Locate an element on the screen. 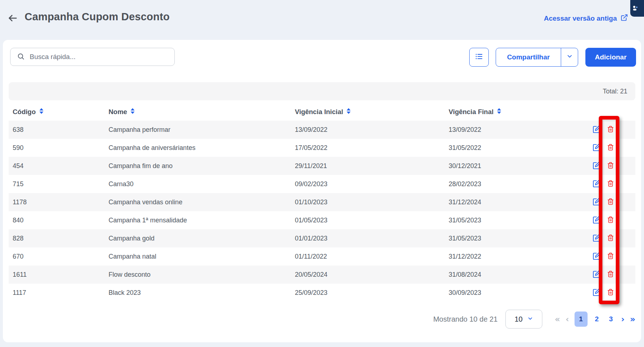 Image resolution: width=644 pixels, height=347 pixels. pagination-page: 3 is located at coordinates (611, 319).